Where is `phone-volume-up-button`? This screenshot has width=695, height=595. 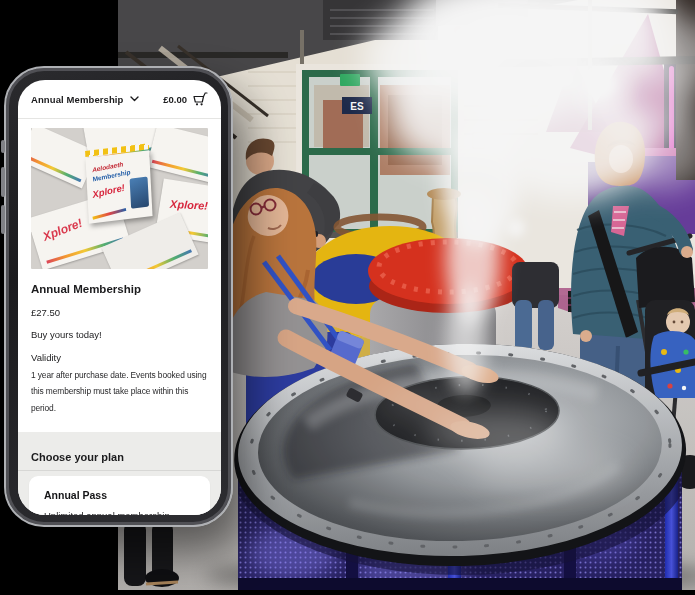
phone-volume-up-button is located at coordinates (3, 182).